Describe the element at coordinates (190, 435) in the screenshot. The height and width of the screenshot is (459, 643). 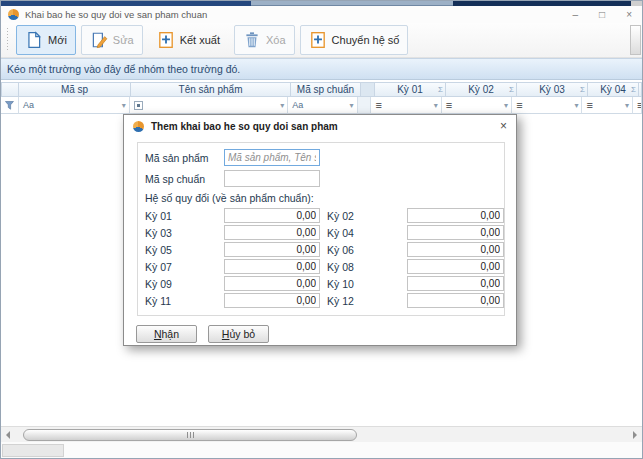
I see `scroll-thumb` at that location.